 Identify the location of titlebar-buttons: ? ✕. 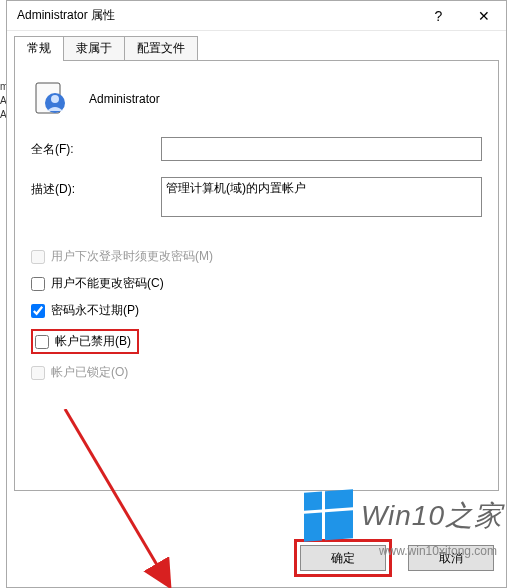
(461, 16).